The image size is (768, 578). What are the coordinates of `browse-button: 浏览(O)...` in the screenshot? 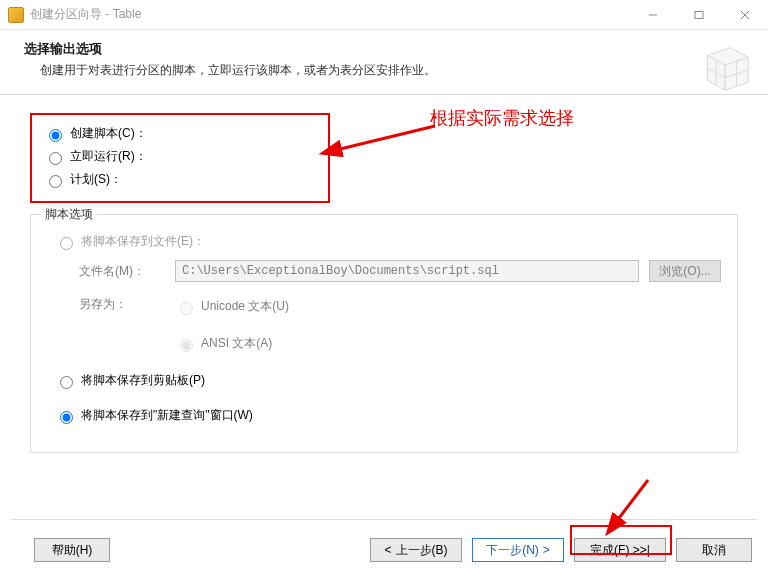 It's located at (685, 271).